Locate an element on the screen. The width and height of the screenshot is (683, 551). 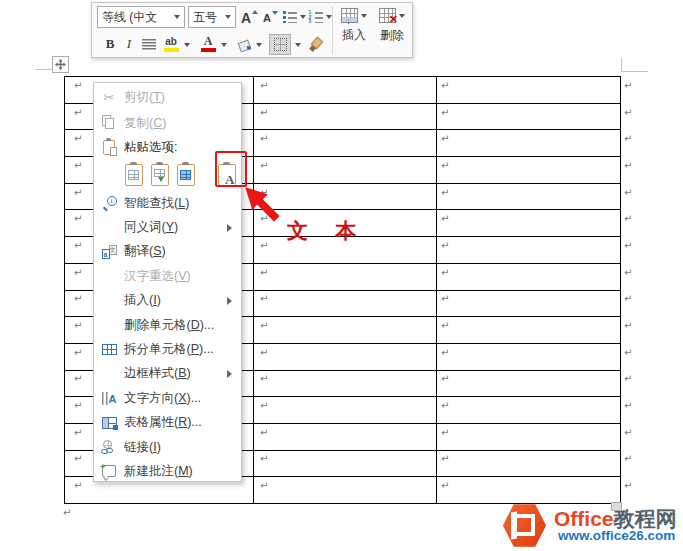
text-direction-icon: A is located at coordinates (109, 398).